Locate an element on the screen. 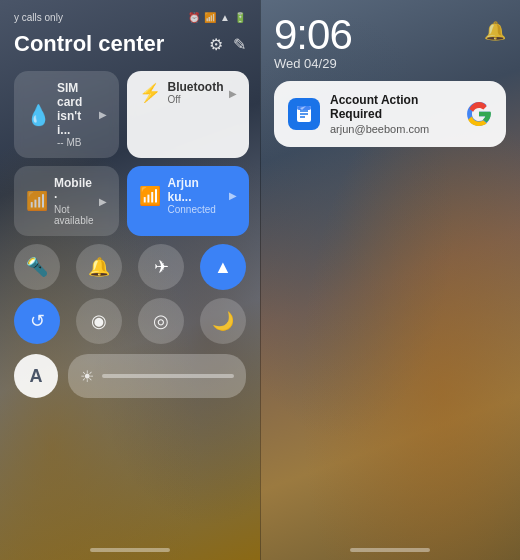  avatar-button: A is located at coordinates (36, 376).